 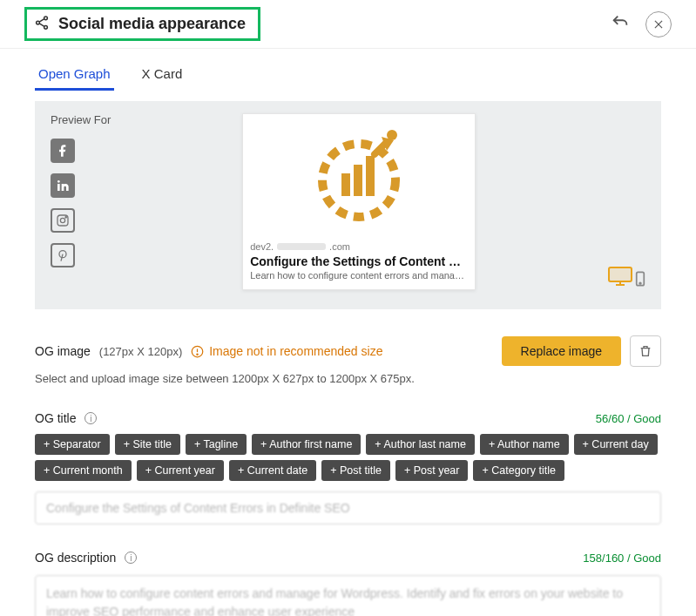 What do you see at coordinates (645, 351) in the screenshot?
I see `delete-image-button` at bounding box center [645, 351].